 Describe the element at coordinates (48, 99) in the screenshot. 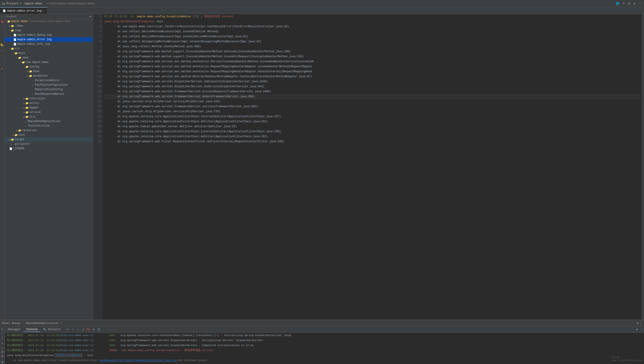

I see `tree-item-controller: ▶ 📁 controller` at that location.